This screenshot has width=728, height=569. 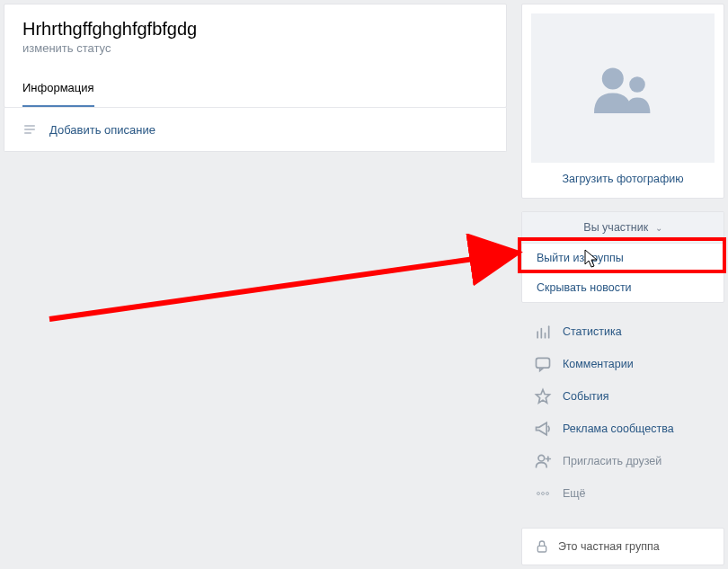 I want to click on add-description-row: Добавить описание, so click(x=255, y=129).